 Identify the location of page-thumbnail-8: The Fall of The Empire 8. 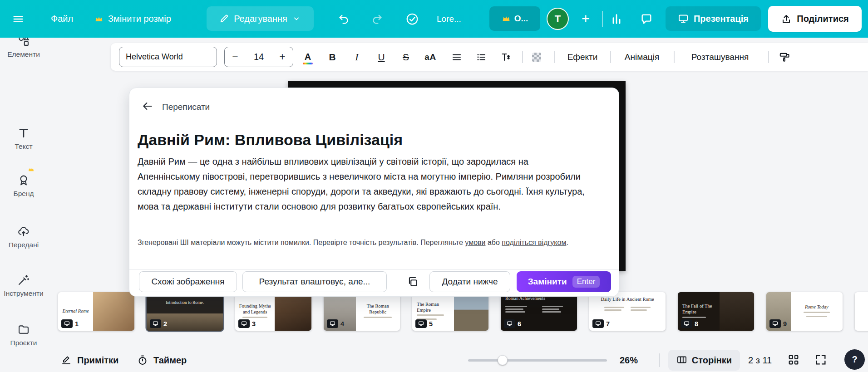
(716, 311).